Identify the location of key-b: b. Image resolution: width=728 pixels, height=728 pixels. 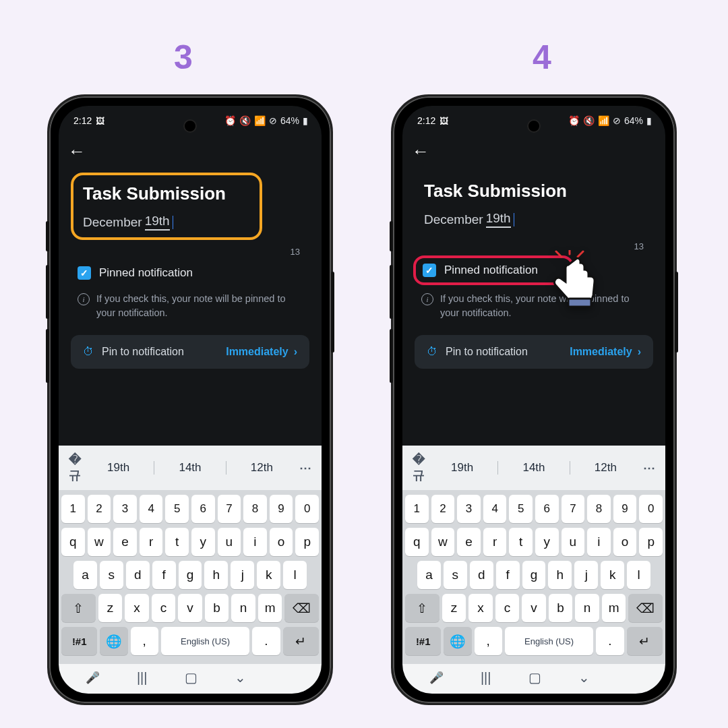
(217, 608).